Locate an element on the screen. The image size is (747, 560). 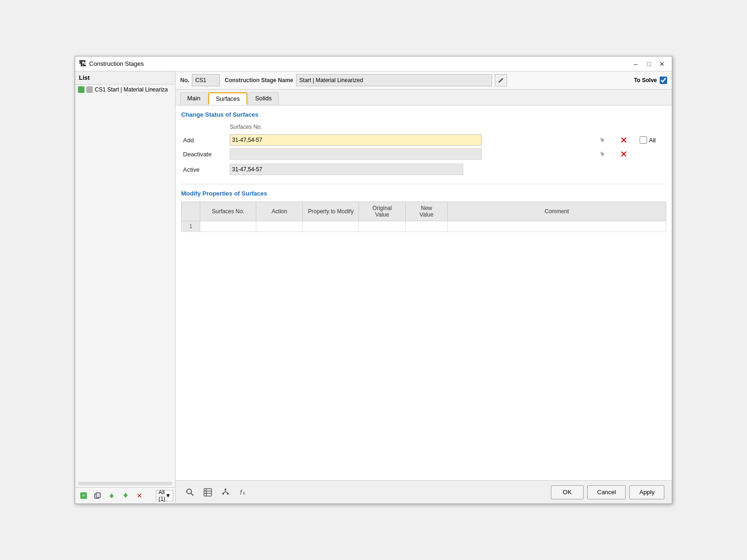
copy-stage-button is located at coordinates (98, 496).